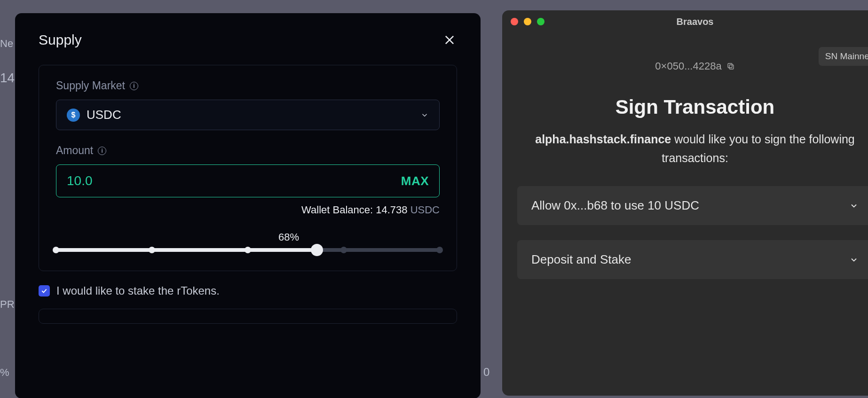 The height and width of the screenshot is (398, 868). Describe the element at coordinates (688, 66) in the screenshot. I see `wallet-address: 0×050...4228a` at that location.